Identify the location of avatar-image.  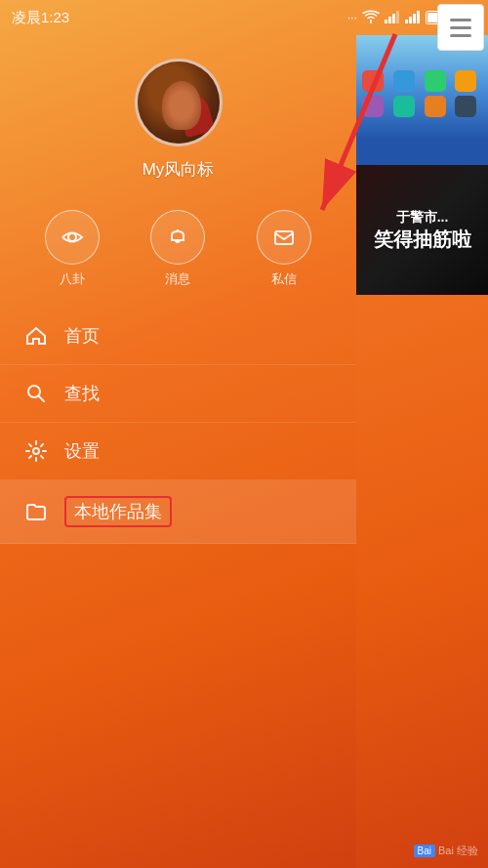
(179, 103).